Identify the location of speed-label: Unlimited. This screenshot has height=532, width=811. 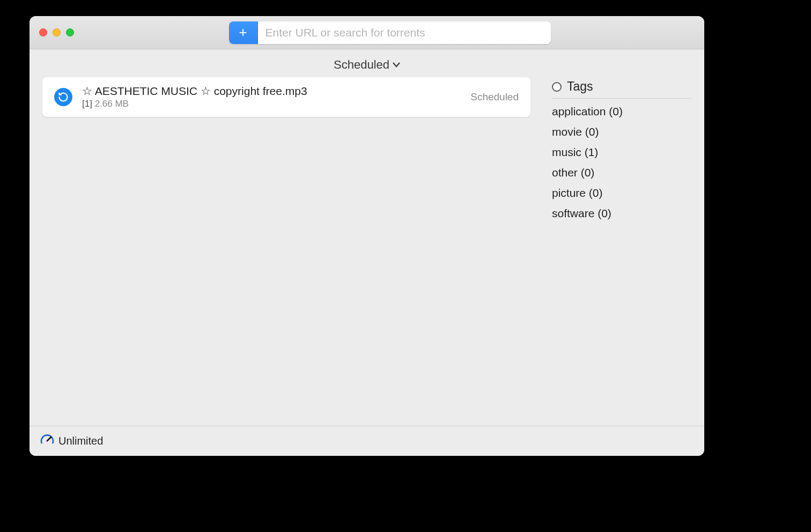
(80, 441).